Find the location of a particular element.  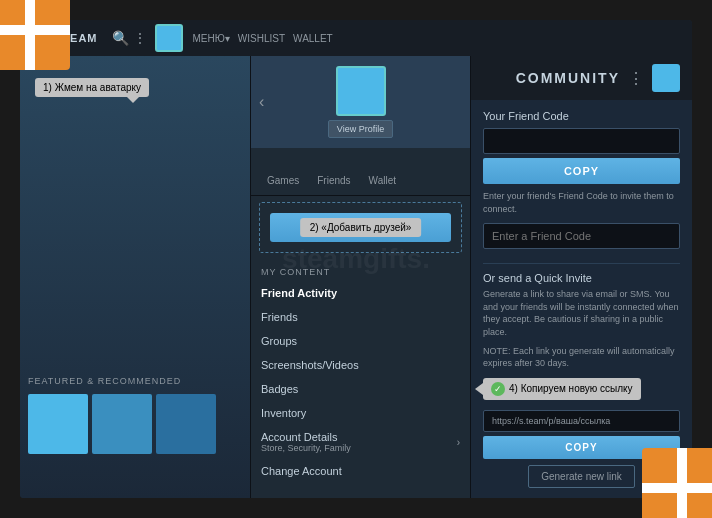

menu-item-account: Account Details Store, Security, Family … is located at coordinates (360, 442).